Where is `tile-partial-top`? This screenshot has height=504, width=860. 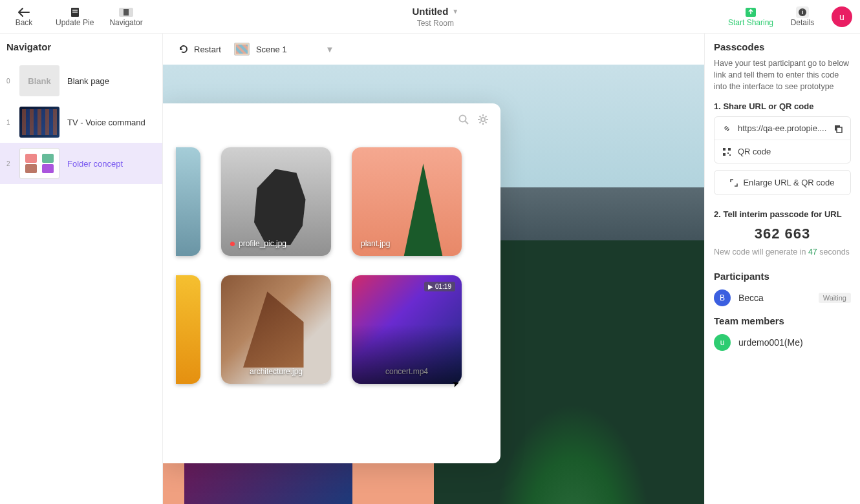
tile-partial-top is located at coordinates (188, 202).